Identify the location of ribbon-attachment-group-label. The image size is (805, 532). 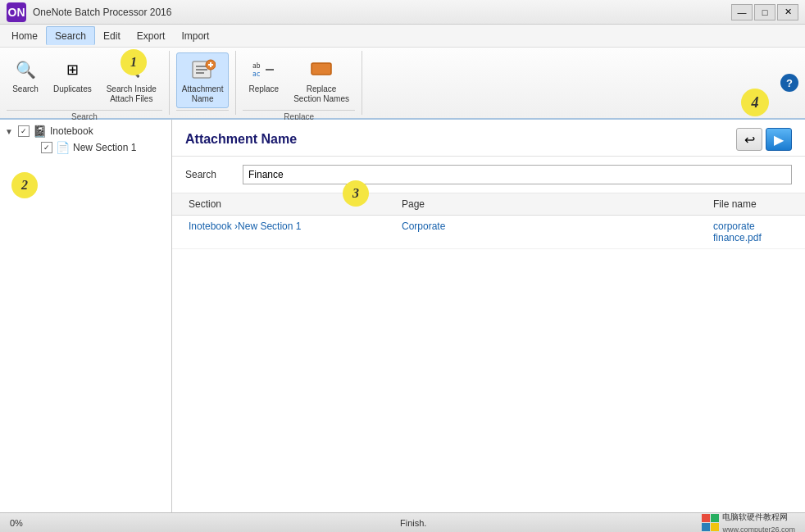
(203, 111).